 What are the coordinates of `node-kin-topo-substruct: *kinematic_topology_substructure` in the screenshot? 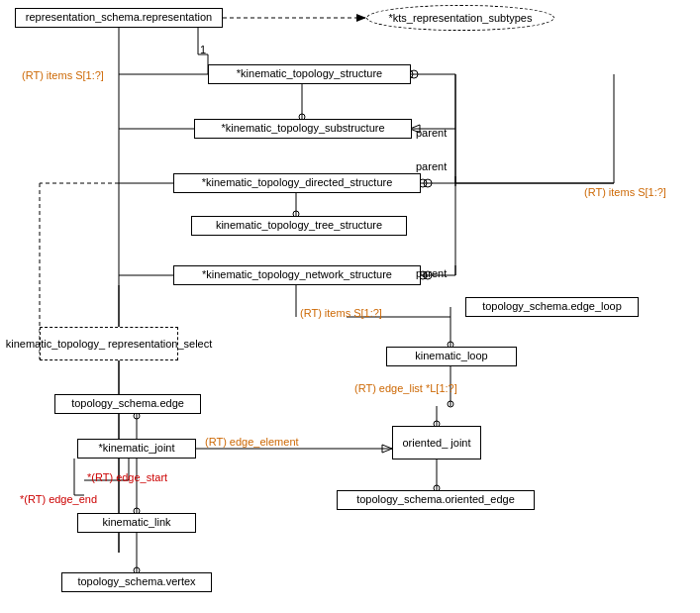 It's located at (303, 129).